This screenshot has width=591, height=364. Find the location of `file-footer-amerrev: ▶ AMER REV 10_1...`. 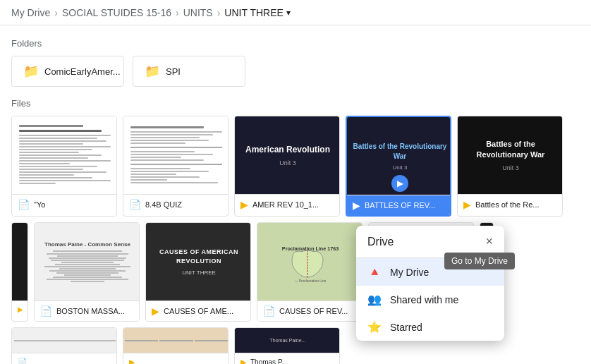

file-footer-amerrev: ▶ AMER REV 10_1... is located at coordinates (287, 205).